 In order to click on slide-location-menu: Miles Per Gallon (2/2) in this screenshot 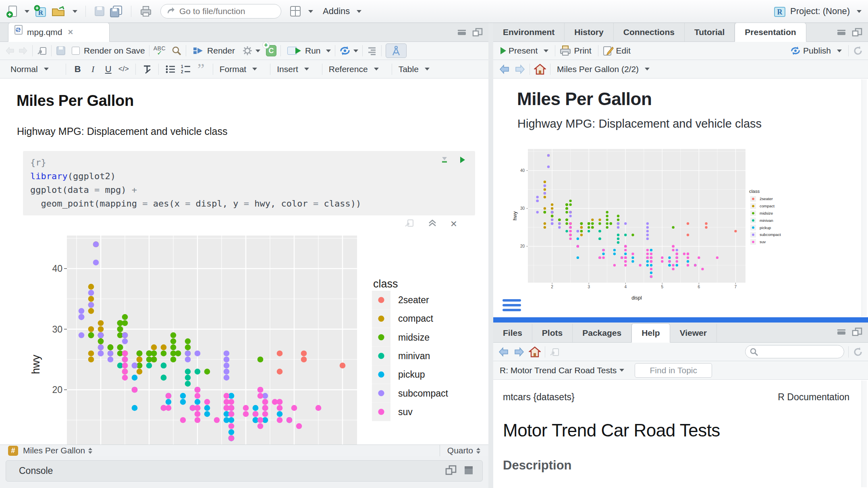, I will do `click(603, 69)`.